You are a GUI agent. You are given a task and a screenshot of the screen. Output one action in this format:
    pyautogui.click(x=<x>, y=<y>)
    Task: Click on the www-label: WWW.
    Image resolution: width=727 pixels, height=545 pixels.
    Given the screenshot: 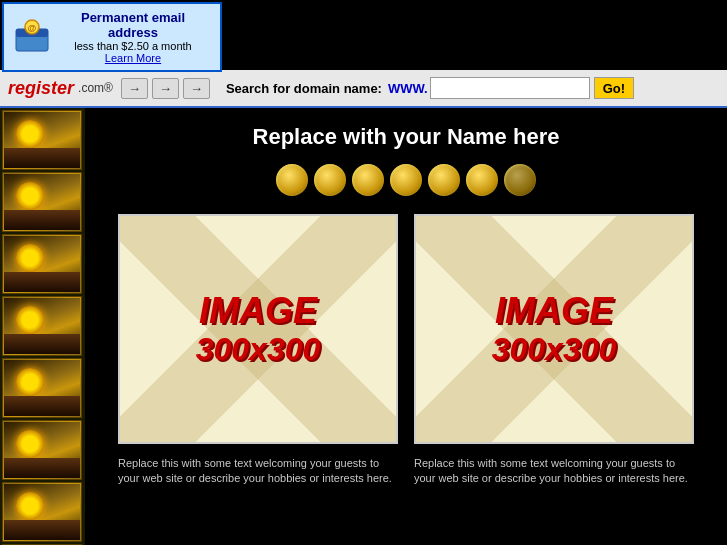 What is the action you would take?
    pyautogui.click(x=408, y=88)
    